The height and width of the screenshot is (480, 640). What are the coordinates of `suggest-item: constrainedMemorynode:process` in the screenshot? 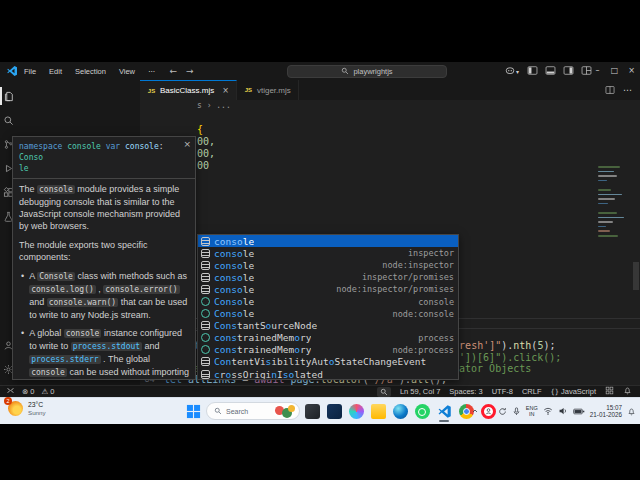 It's located at (328, 350).